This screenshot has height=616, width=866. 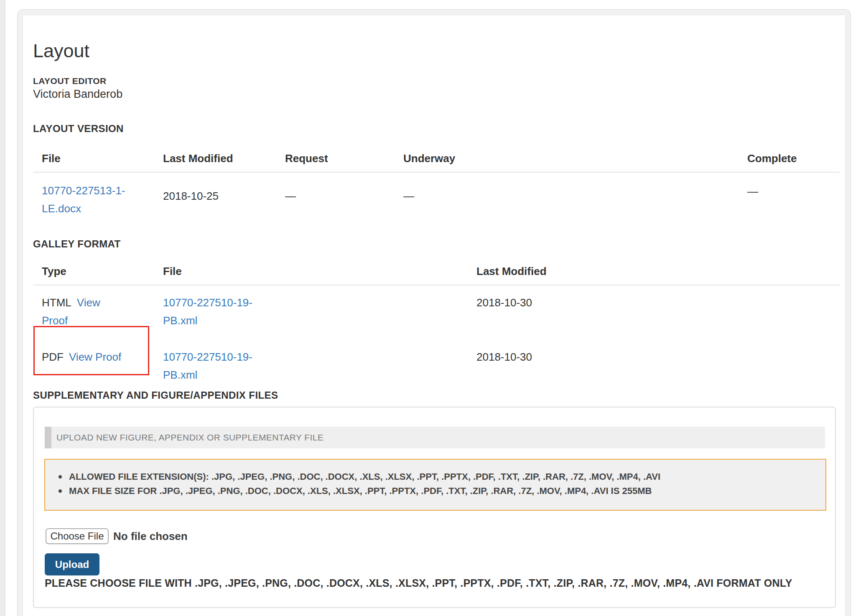 I want to click on supplementary-heading: SUPPLEMENTARY AND FIGURE/APPENDIX FILES, so click(x=155, y=395).